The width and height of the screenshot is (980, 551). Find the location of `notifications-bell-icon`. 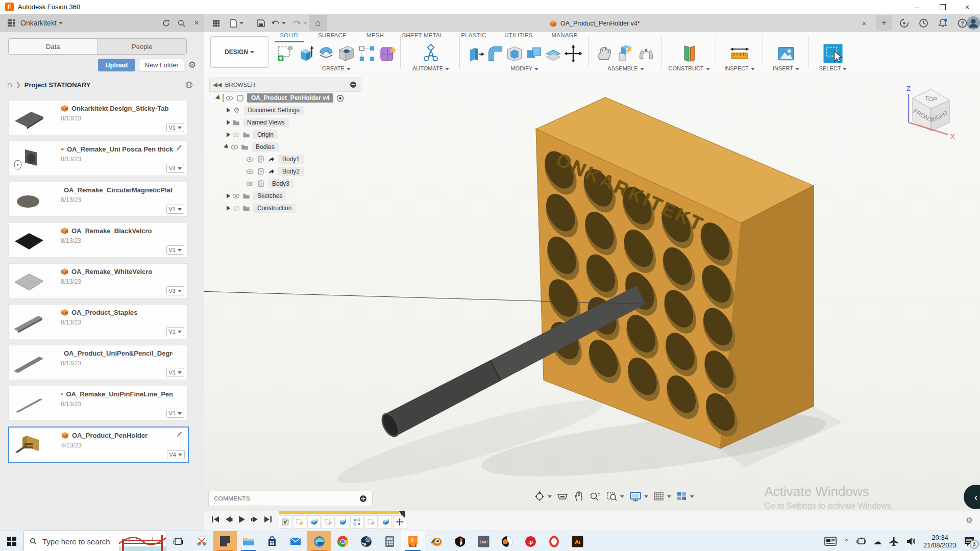

notifications-bell-icon is located at coordinates (943, 23).